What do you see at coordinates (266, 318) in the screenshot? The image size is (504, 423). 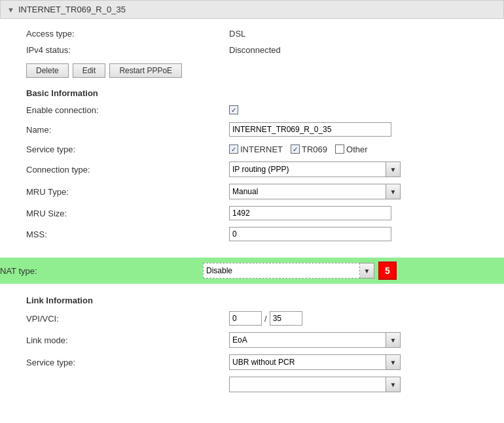 I see `vpi-vci-value: /` at bounding box center [266, 318].